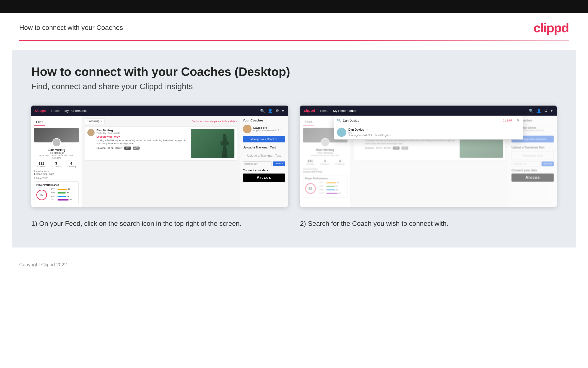 Image resolution: width=588 pixels, height=368 pixels. Describe the element at coordinates (429, 128) in the screenshot. I see `search-overlay: 🔍 Dan Davies CLEAR ✕ Dan Davies ✓ Pro` at that location.